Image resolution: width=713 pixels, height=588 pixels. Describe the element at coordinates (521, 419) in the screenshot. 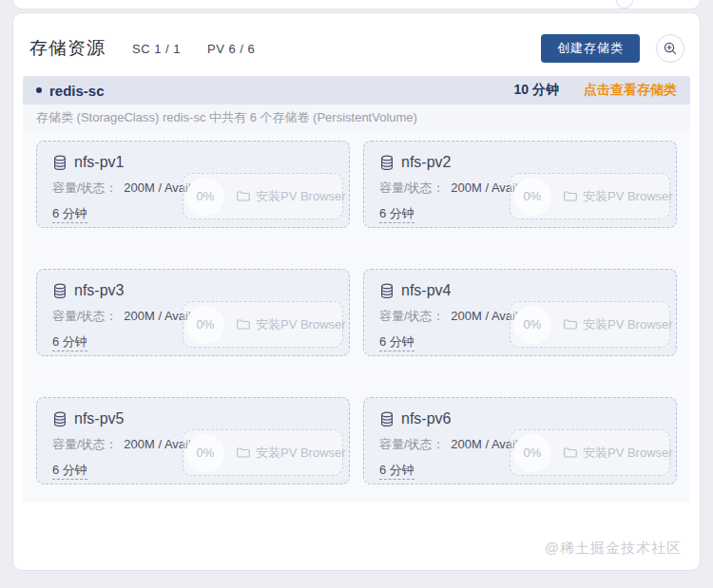

I see `pv-name-row: nfs-pv6` at that location.